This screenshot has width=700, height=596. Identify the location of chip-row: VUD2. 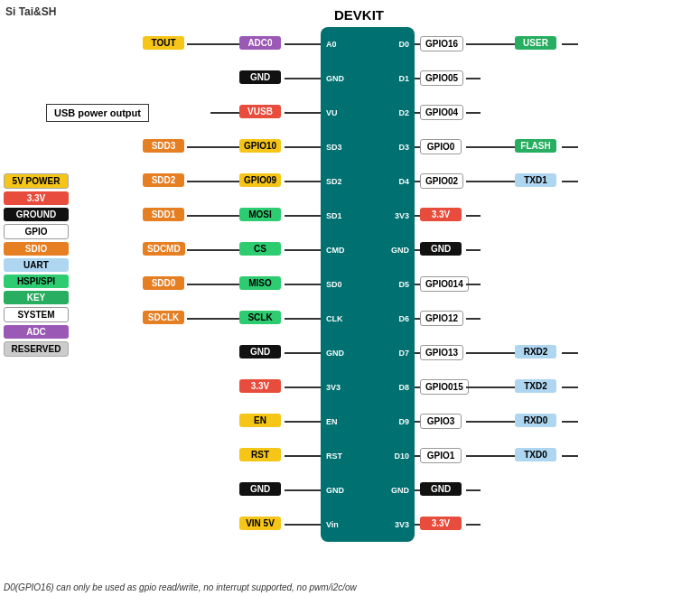
(368, 113).